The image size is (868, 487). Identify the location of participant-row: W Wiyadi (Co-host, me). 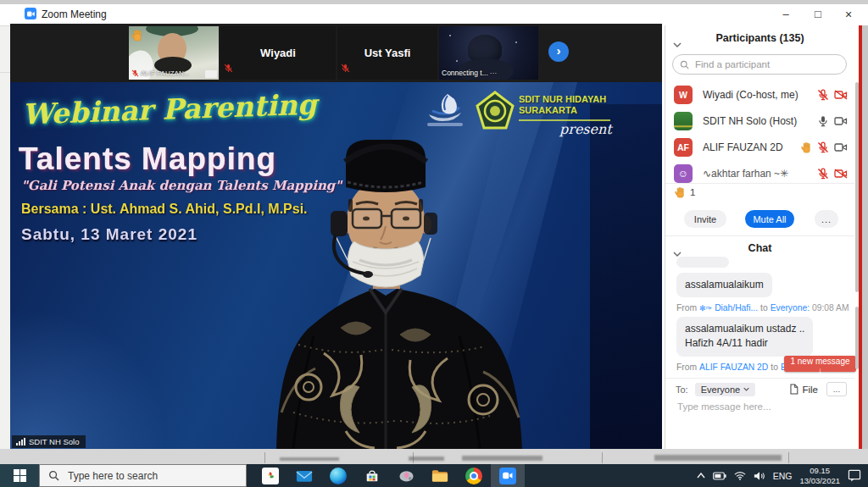
(760, 95).